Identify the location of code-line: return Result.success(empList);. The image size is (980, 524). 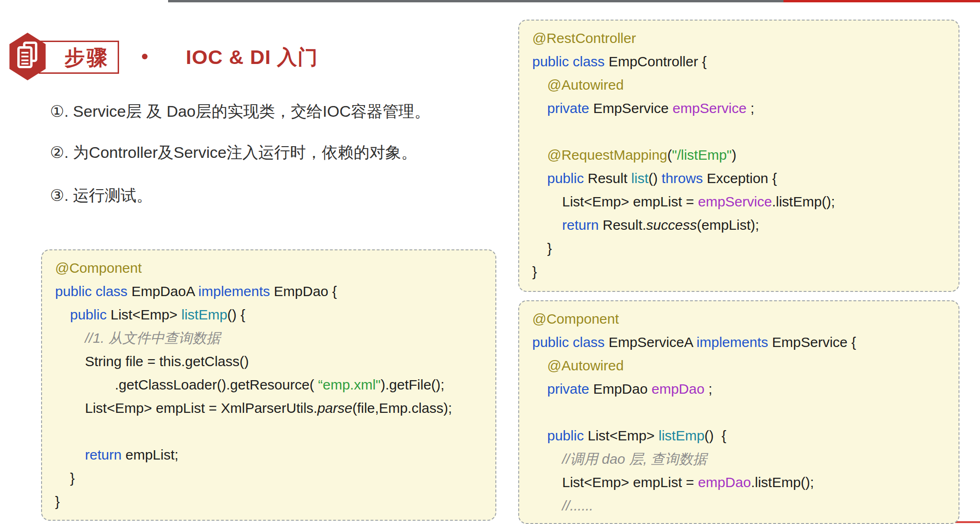
(739, 225).